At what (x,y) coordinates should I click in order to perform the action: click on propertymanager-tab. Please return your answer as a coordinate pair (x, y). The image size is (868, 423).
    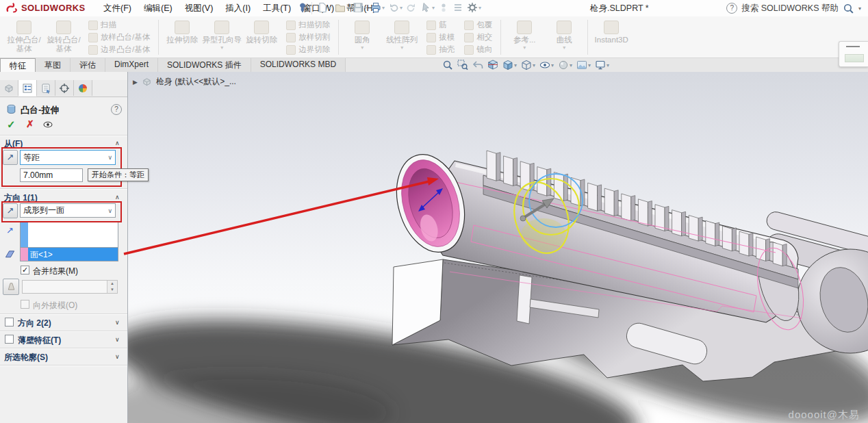
    Looking at the image, I should click on (27, 88).